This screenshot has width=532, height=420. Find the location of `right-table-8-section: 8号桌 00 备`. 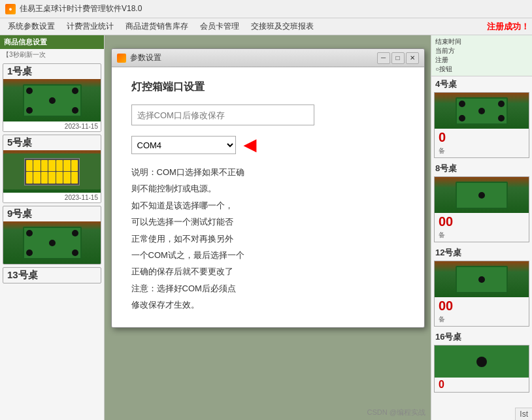

right-table-8-section: 8号桌 00 备 is located at coordinates (482, 202).